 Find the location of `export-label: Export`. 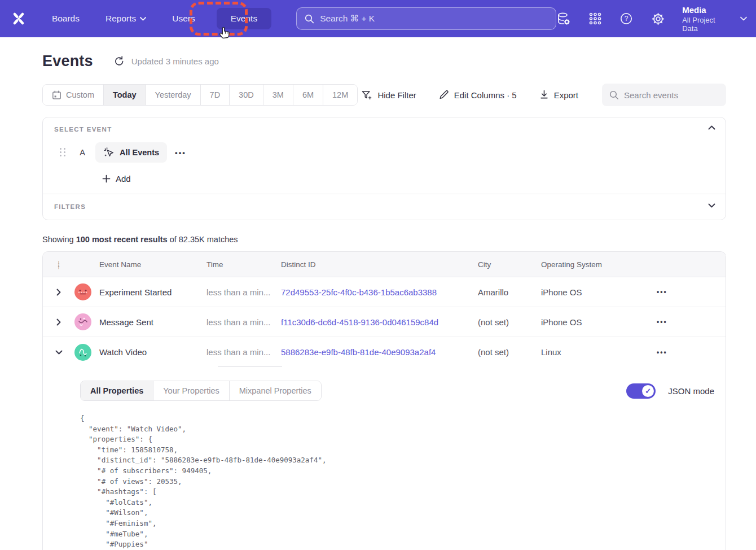

export-label: Export is located at coordinates (566, 95).